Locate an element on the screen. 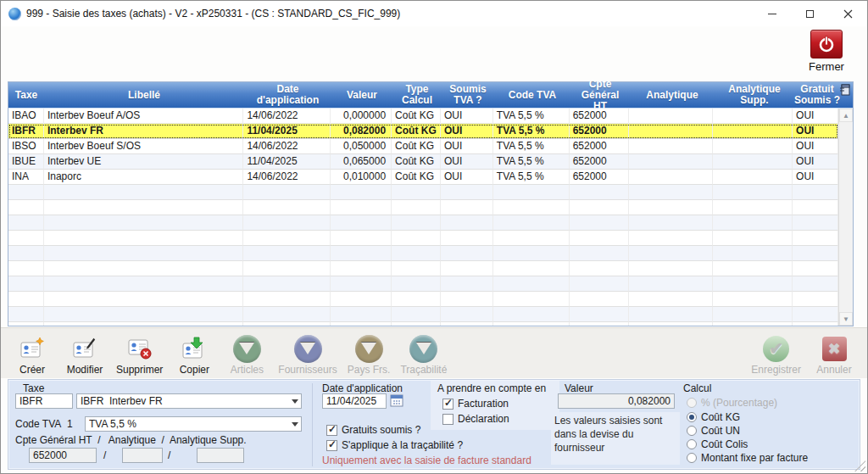  column-header: Libellé is located at coordinates (144, 95).